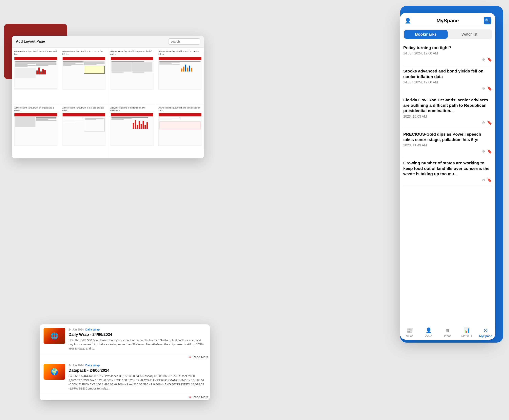  Describe the element at coordinates (132, 131) in the screenshot. I see `layout-cell: A layout featuring a top text box, two e…` at that location.